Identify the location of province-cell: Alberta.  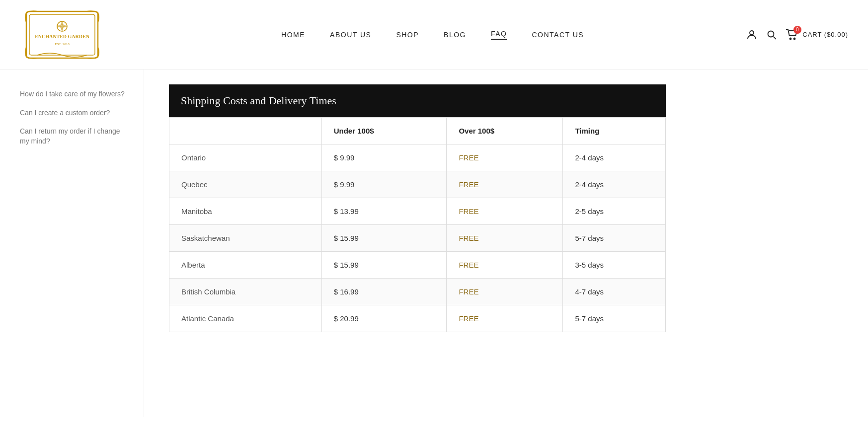
(245, 265).